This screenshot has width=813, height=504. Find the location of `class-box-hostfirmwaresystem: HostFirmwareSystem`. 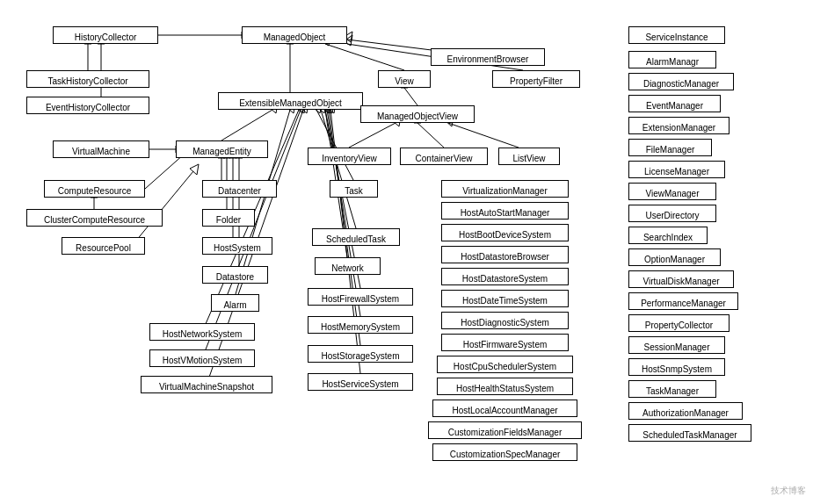

class-box-hostfirmwaresystem: HostFirmwareSystem is located at coordinates (504, 342).